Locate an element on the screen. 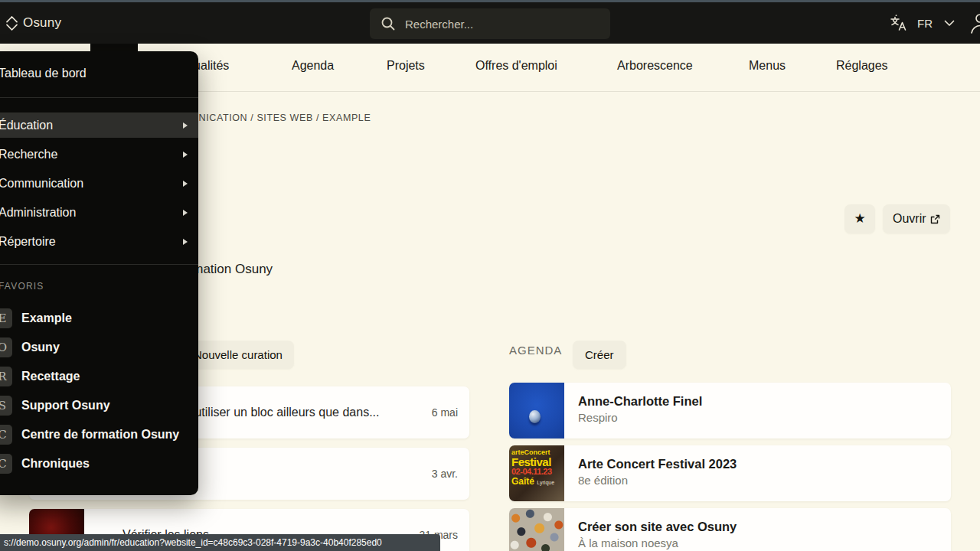 The height and width of the screenshot is (551, 980). topbar-right-controls: FR is located at coordinates (934, 23).